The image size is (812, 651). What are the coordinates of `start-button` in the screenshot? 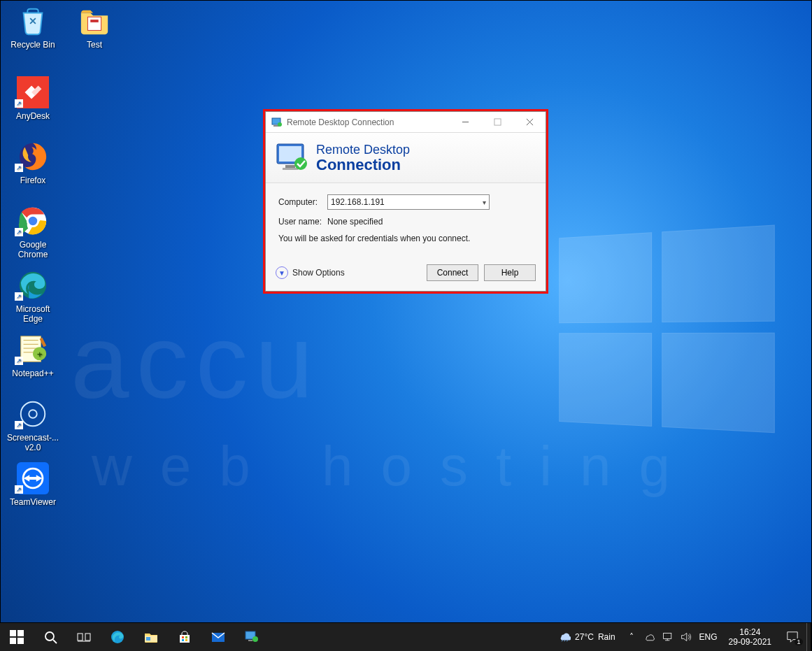 It's located at (17, 637).